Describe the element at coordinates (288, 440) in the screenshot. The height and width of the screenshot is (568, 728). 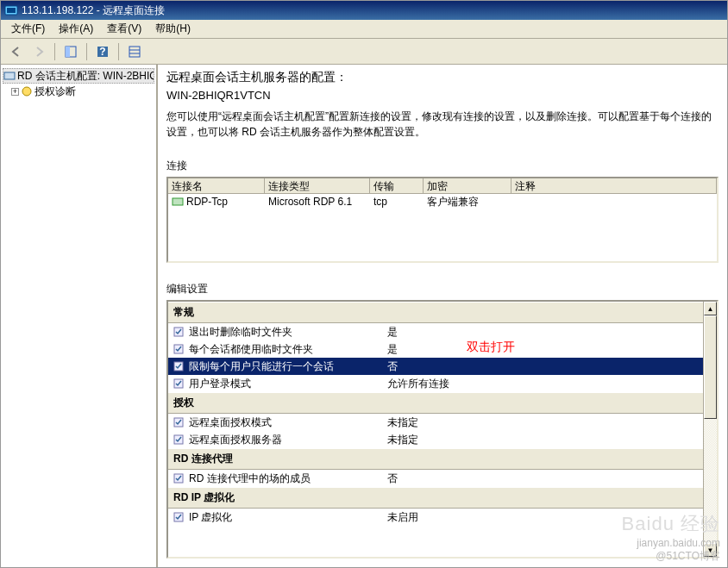
I see `setting-label: 远程桌面授权服务器` at that location.